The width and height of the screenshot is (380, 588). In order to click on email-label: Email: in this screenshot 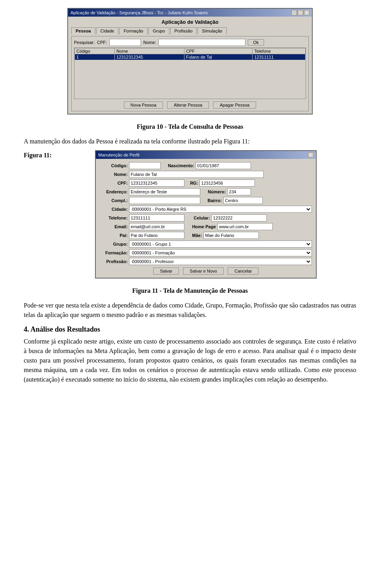, I will do `click(114, 227)`.